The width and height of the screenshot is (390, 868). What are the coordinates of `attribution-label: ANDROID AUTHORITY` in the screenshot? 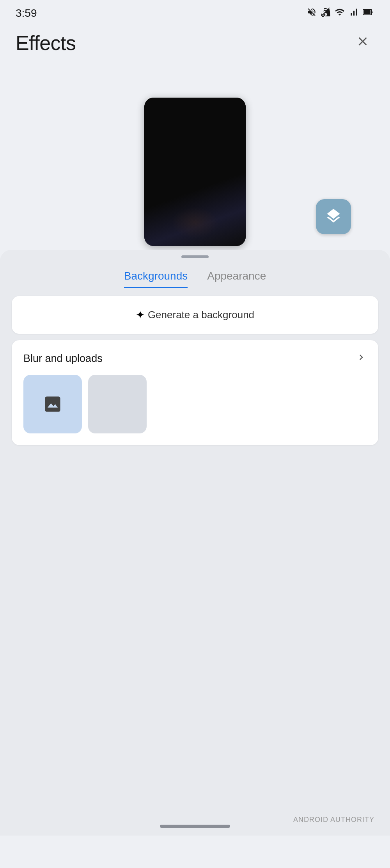 It's located at (334, 820).